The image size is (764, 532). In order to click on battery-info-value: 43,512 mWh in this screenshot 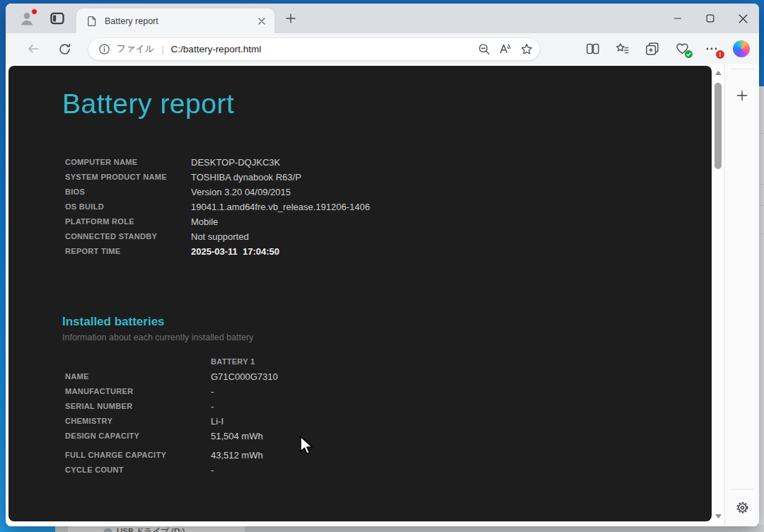, I will do `click(461, 456)`.